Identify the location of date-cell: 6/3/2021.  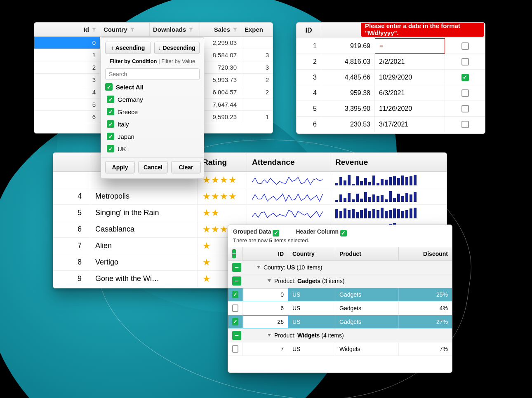
(410, 93).